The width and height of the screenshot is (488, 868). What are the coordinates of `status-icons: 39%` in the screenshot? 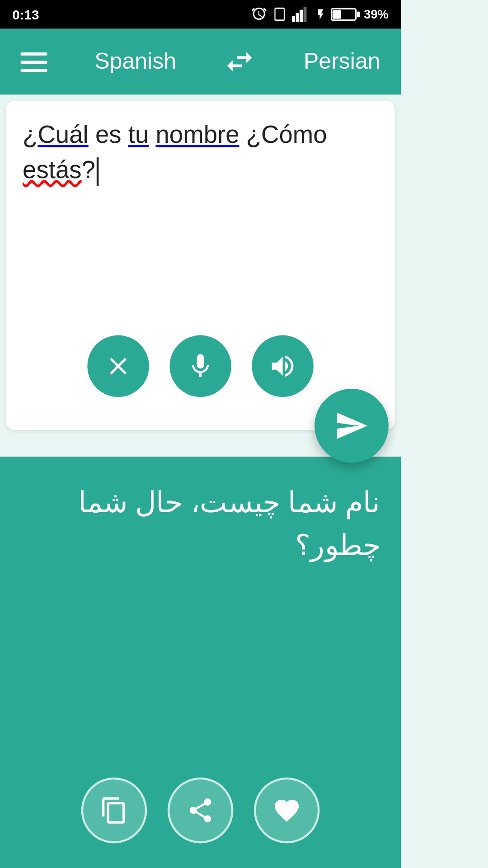 It's located at (320, 14).